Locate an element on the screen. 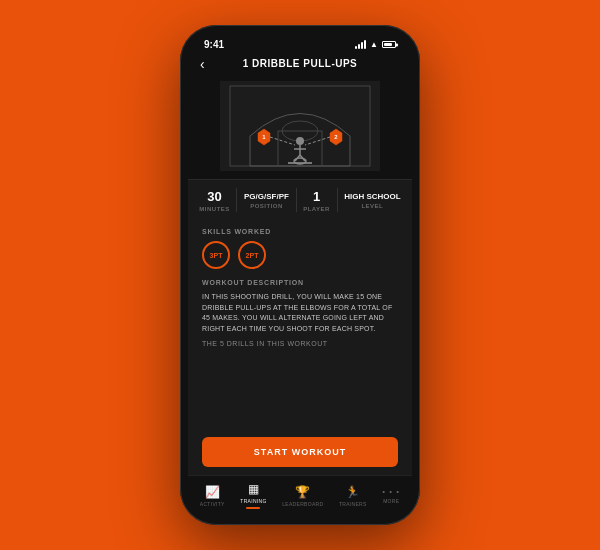  status-icons: ▲ is located at coordinates (376, 44).